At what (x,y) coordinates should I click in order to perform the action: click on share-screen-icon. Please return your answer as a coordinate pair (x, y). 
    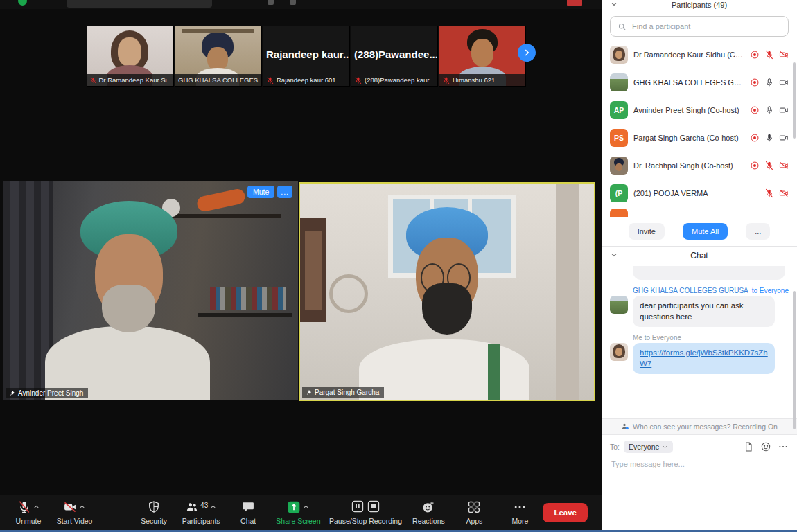
    Looking at the image, I should click on (294, 507).